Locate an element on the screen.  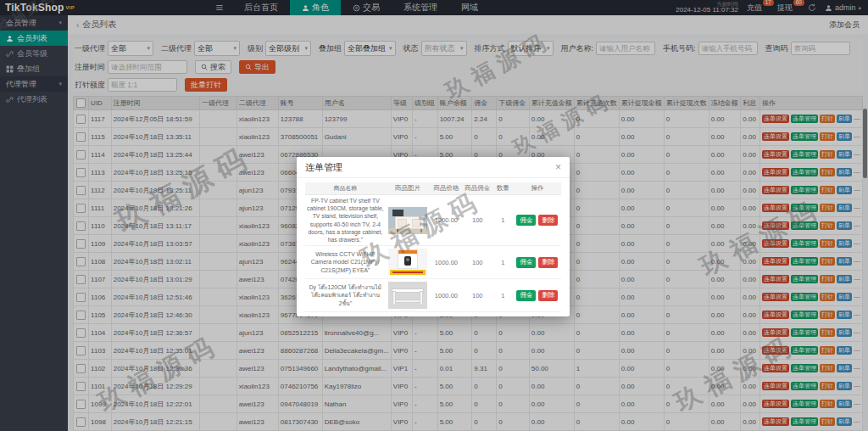
modal-product-table: 商品名称商品图片商品价格商品佣金数量操作FP-TV cabinet TV she… is located at coordinates (433, 248).